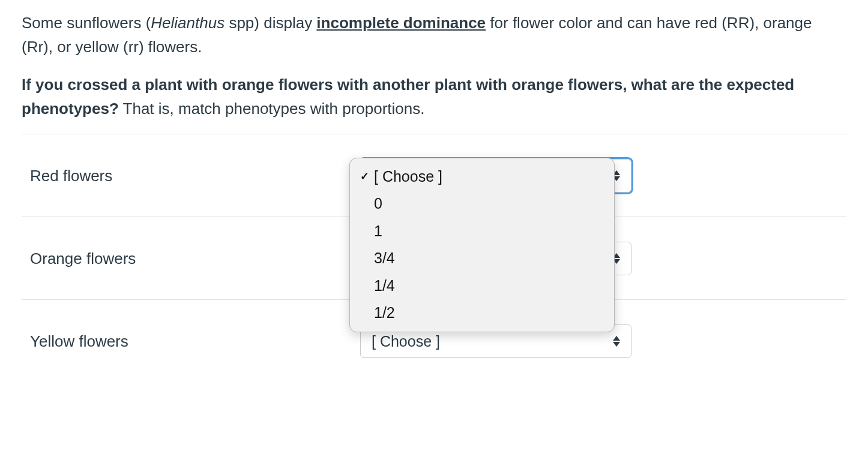  I want to click on intro-text-a: Some sunflowers (, so click(86, 23).